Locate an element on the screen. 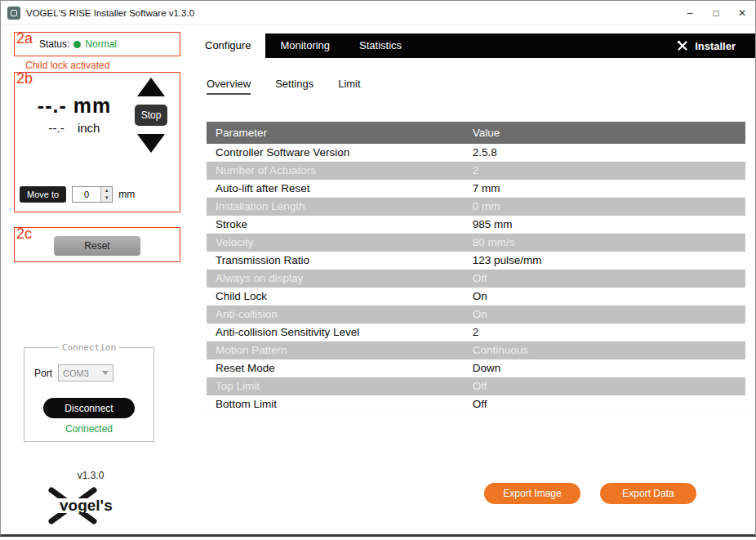 This screenshot has height=540, width=756. parameter-name: Anti-collision is located at coordinates (336, 315).